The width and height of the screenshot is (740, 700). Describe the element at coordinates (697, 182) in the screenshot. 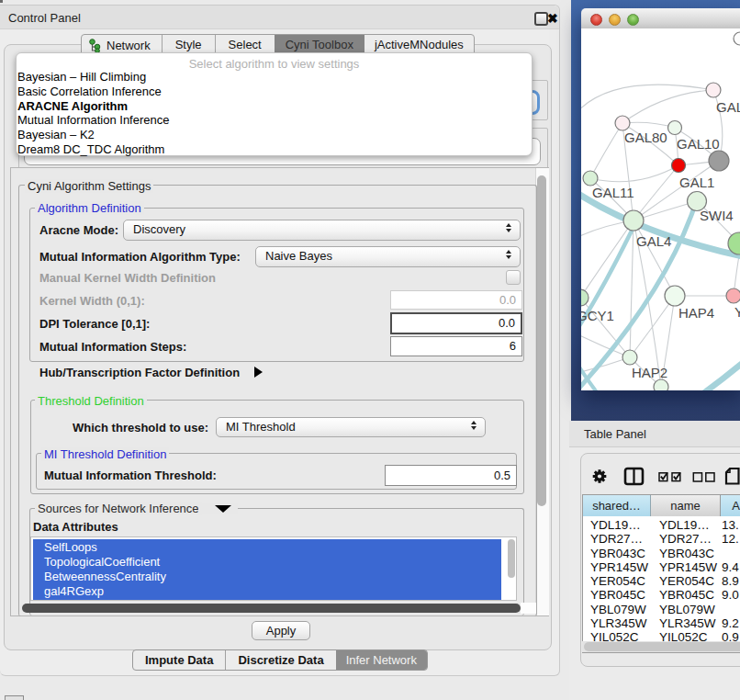

I see `svg-text: GAL1` at that location.